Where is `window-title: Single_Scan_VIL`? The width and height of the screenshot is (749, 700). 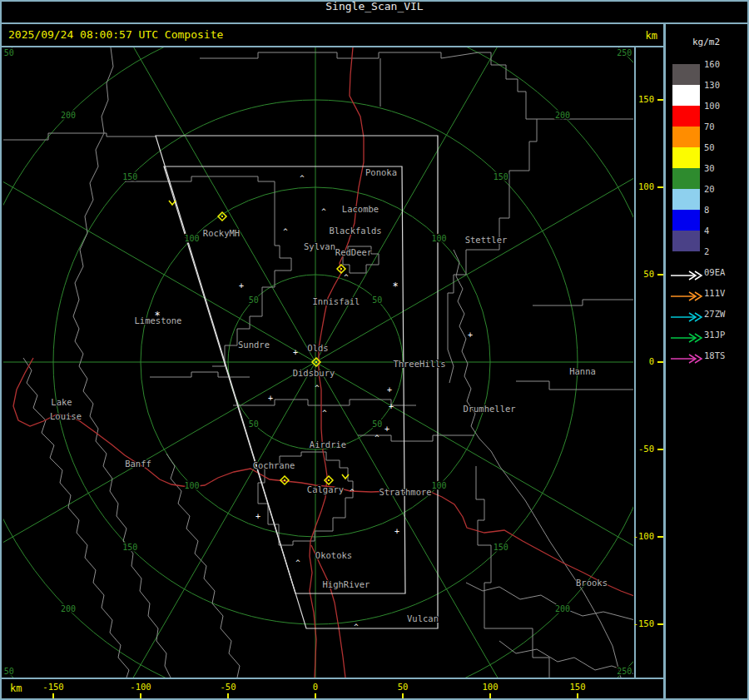 window-title: Single_Scan_VIL is located at coordinates (374, 7).